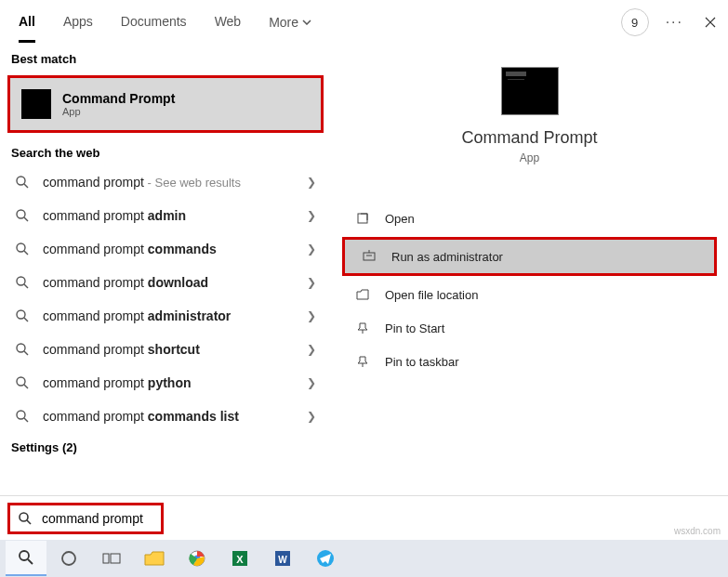  What do you see at coordinates (363, 295) in the screenshot?
I see `folder-icon` at bounding box center [363, 295].